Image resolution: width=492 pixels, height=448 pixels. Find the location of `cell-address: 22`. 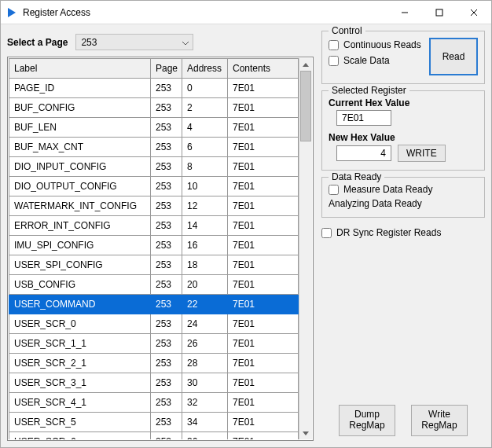

cell-address: 22 is located at coordinates (205, 305).